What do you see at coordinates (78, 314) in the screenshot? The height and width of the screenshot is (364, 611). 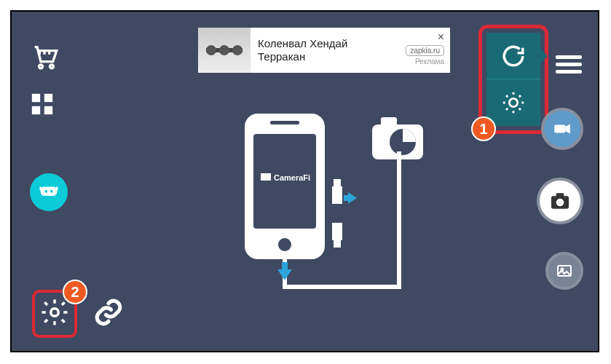 I see `bottom-left-controls: 2` at bounding box center [78, 314].